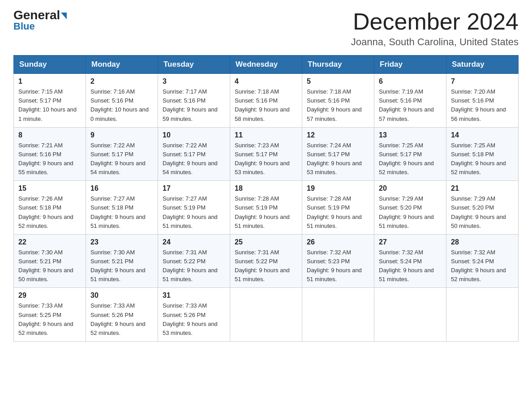  I want to click on day-number: 12, so click(338, 135).